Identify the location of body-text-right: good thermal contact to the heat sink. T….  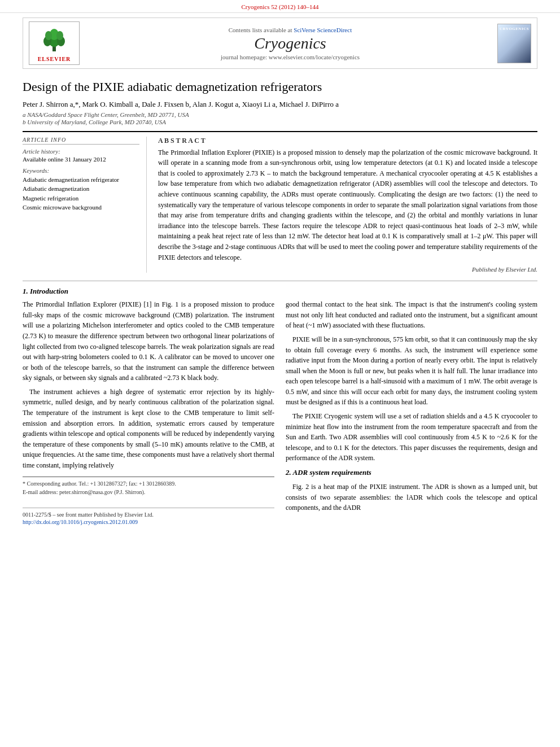
(412, 407).